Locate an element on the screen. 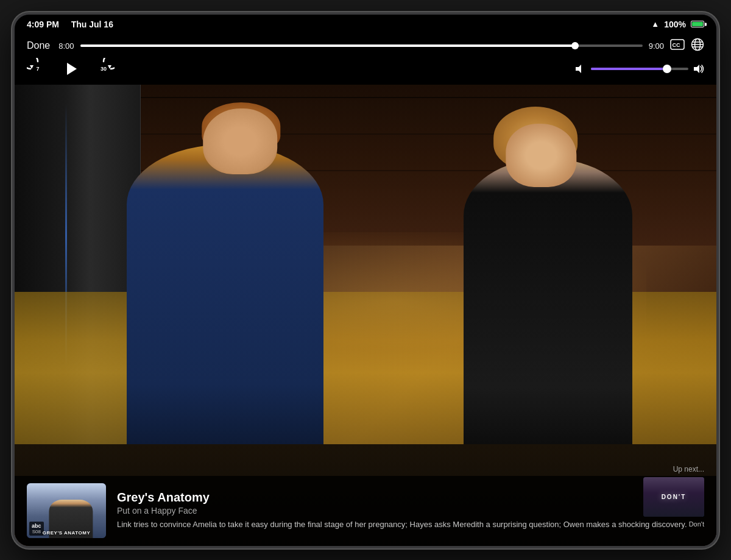  status-bar: 4:09 PM Thu Jul 16 ▲ 100% is located at coordinates (366, 24).